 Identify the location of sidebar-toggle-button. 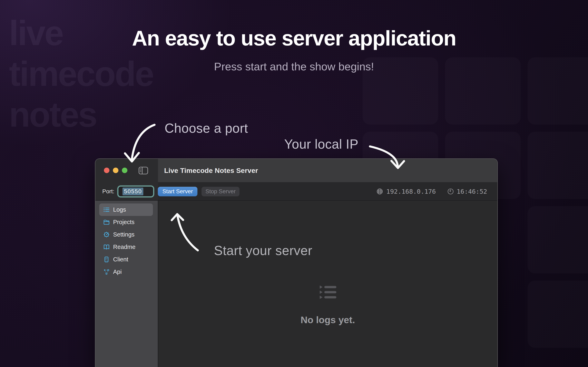
(143, 170).